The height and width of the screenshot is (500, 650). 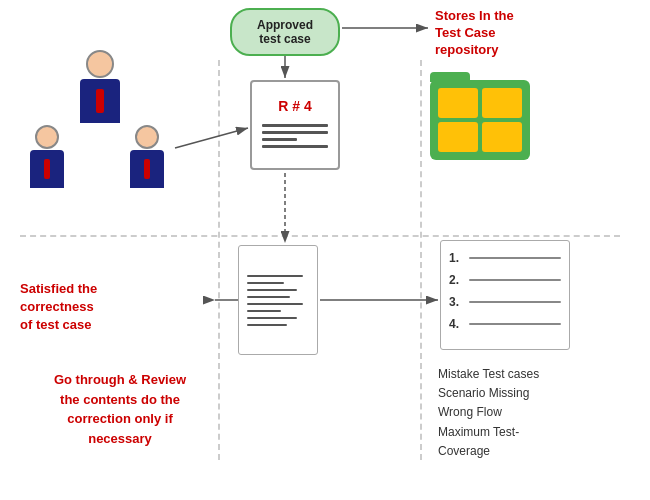 What do you see at coordinates (488, 412) in the screenshot?
I see `mistake-line3: Wrong Flow` at bounding box center [488, 412].